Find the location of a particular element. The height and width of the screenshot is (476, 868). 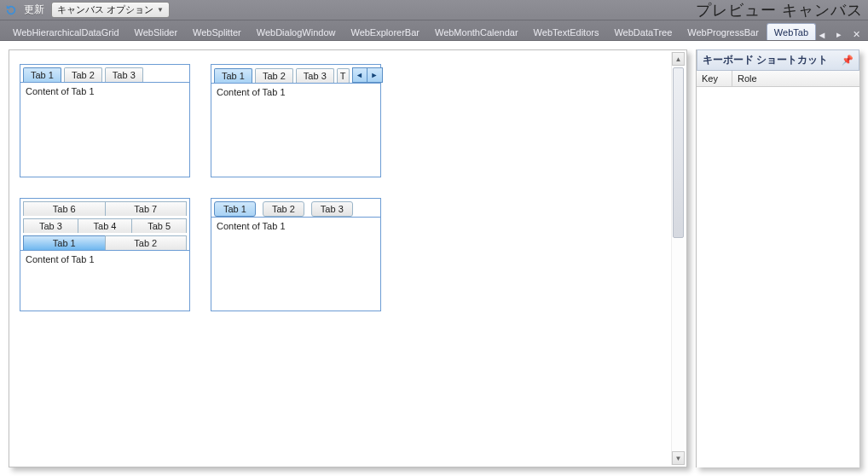

tab-7: Tab 7 is located at coordinates (147, 208).